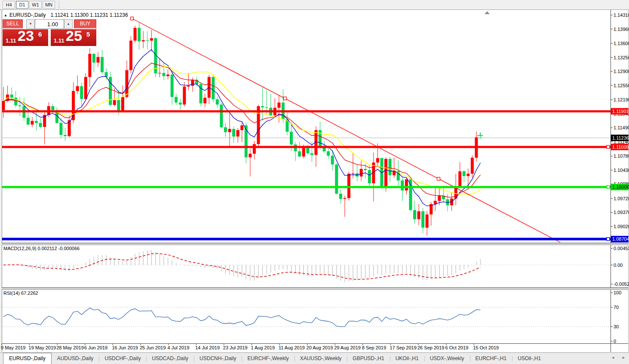  I want to click on volume-increase-button: ▲, so click(68, 24).